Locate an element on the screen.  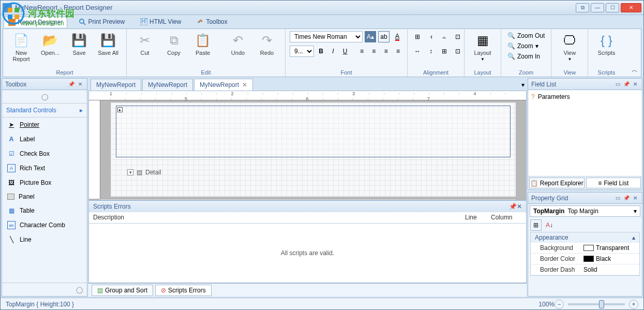
toolbox-item-charcomb: abCharacter Comb is located at coordinates (44, 225).